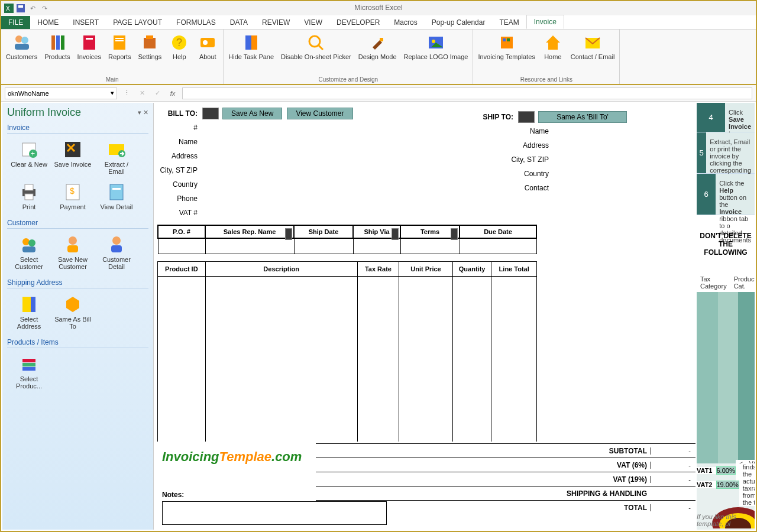 The height and width of the screenshot is (532, 757). Describe the element at coordinates (673, 465) in the screenshot. I see `vat6-value: -` at that location.